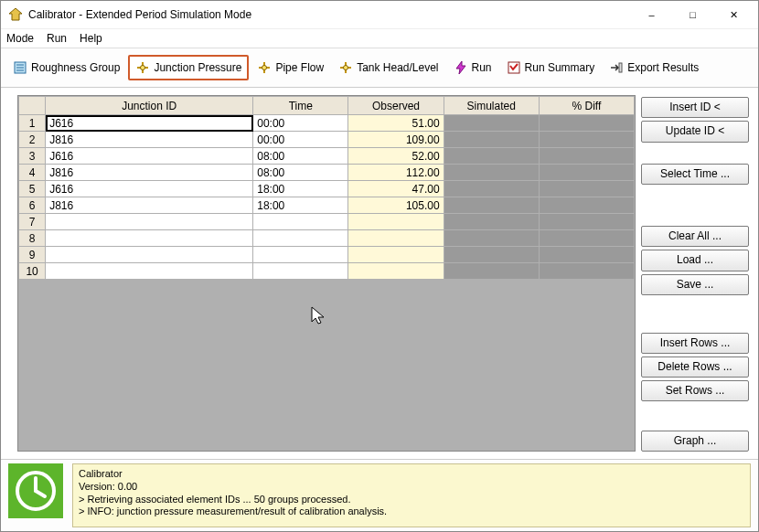 The image size is (759, 532). What do you see at coordinates (695, 344) in the screenshot?
I see `insert-rows-button: Insert Rows ...` at bounding box center [695, 344].